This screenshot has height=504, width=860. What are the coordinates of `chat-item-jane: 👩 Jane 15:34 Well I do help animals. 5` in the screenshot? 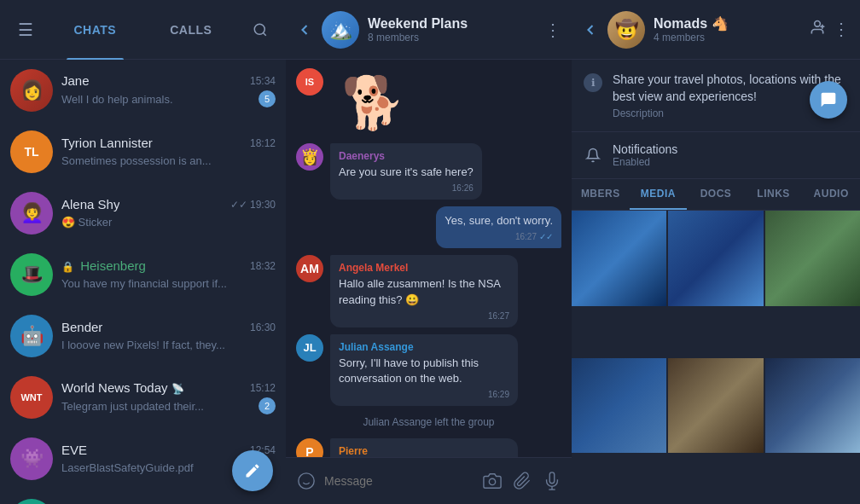 It's located at (143, 90).